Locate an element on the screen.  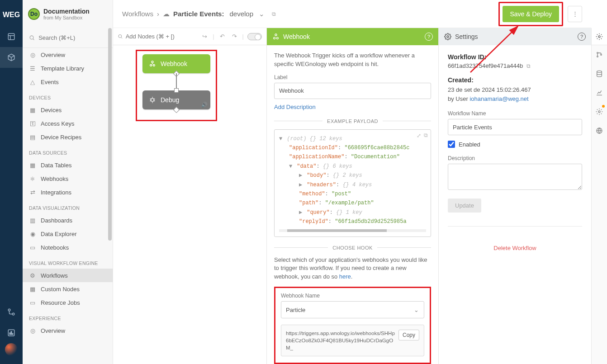
delete-workflow-link: Delete Workflow is located at coordinates (515, 248).